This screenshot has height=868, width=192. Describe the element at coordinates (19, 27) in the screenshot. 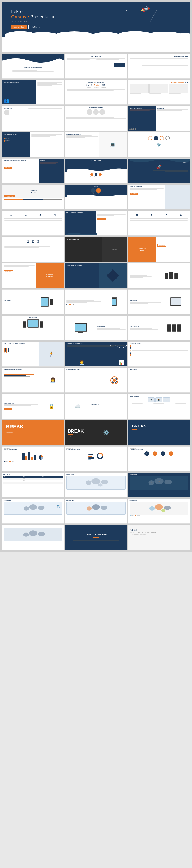

I see `launch-button: Launch Now` at that location.